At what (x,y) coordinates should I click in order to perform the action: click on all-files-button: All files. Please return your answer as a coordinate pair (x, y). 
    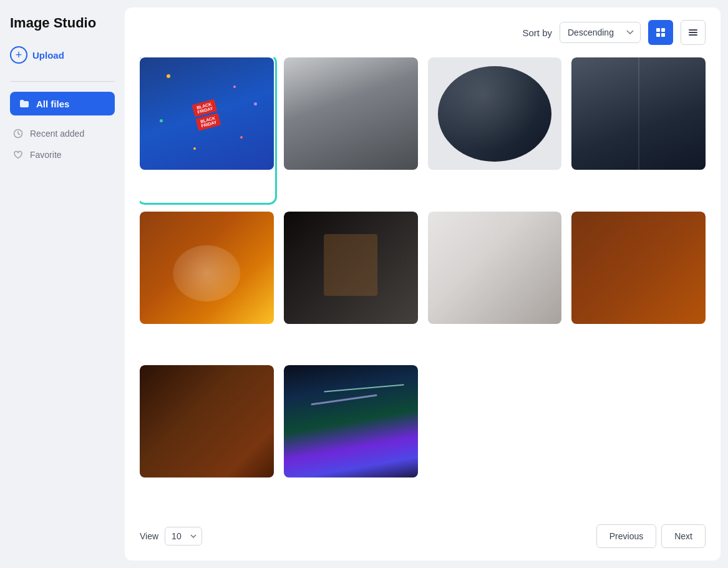
    Looking at the image, I should click on (62, 104).